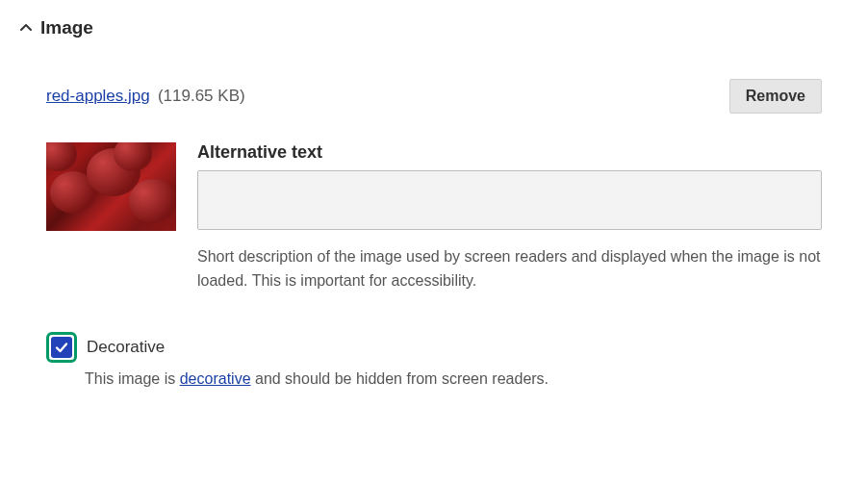  I want to click on file-info: red-apples.jpg (119.65 KB), so click(146, 96).